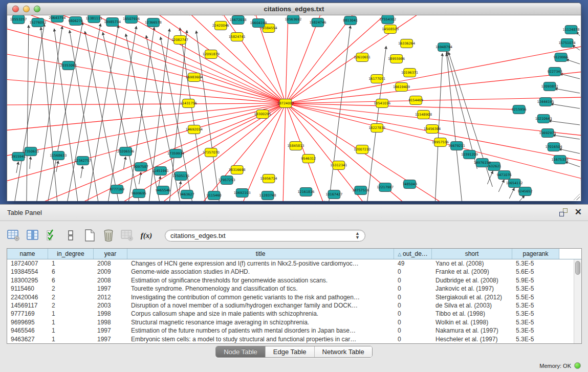  I want to click on graph-node: 18300295, so click(263, 115).